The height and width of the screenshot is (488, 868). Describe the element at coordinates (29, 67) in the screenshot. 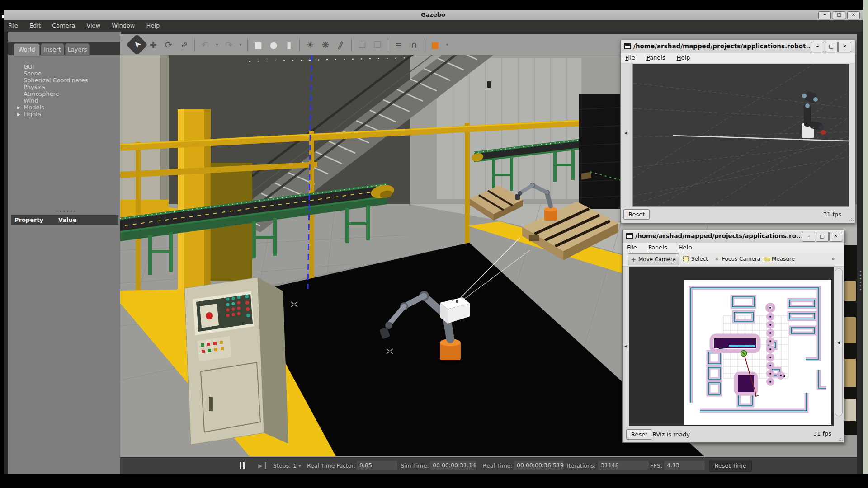

I see `tree-item-gui: GUI` at that location.